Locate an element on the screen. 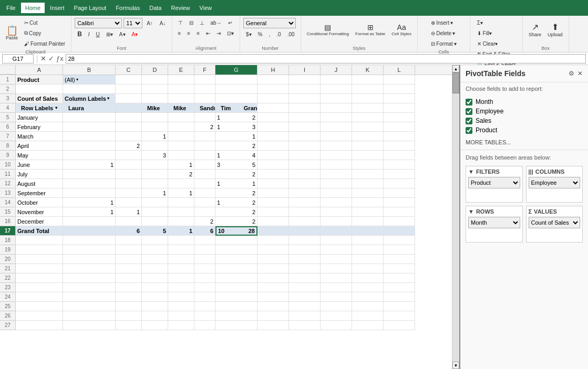 The image size is (588, 369). cell-k5 is located at coordinates (368, 118).